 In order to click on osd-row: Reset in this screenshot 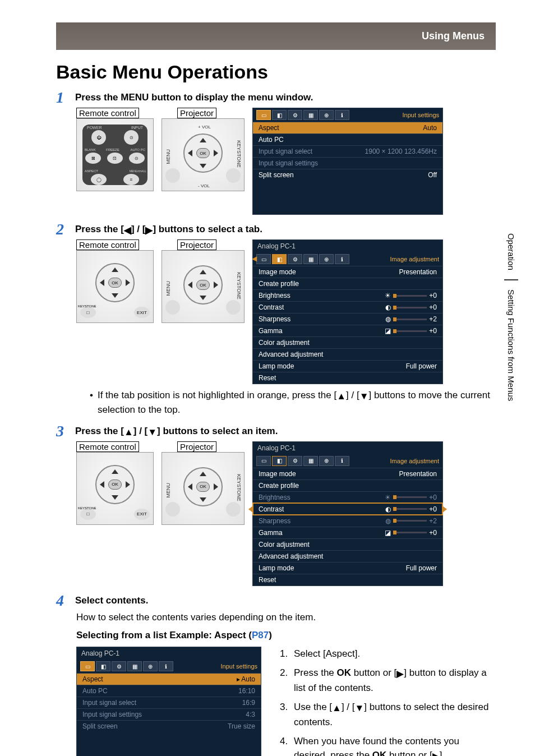, I will do `click(348, 580)`.